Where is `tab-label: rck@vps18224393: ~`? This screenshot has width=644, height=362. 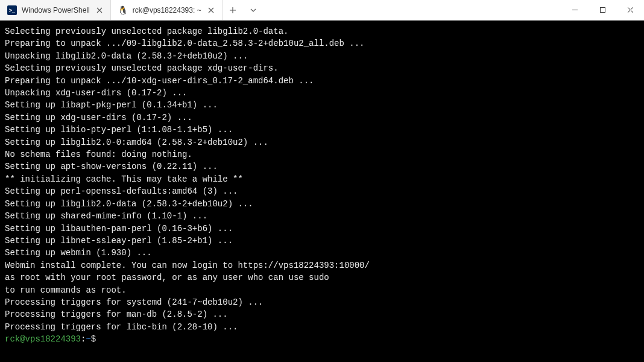
tab-label: rck@vps18224393: ~ is located at coordinates (167, 10).